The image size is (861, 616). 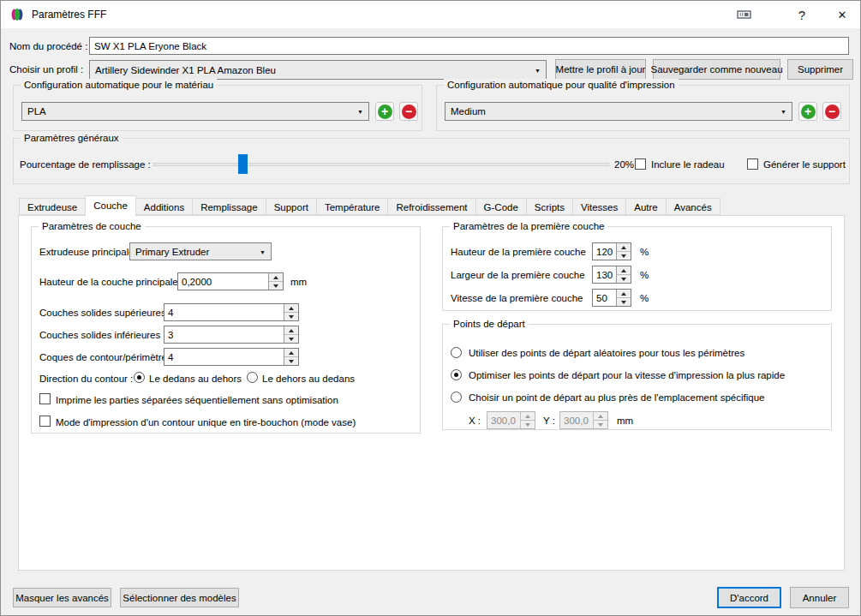 What do you see at coordinates (804, 164) in the screenshot?
I see `generate-support-label: Générer le support` at bounding box center [804, 164].